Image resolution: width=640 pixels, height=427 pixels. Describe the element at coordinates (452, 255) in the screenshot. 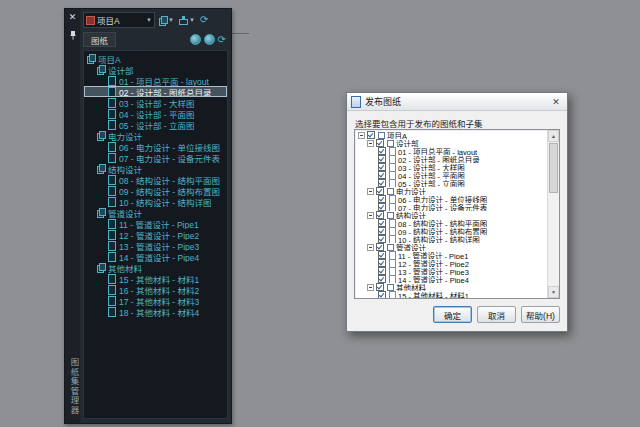

I see `dialog-tree-row: 11 - 管道设计 - Pipe1` at that location.